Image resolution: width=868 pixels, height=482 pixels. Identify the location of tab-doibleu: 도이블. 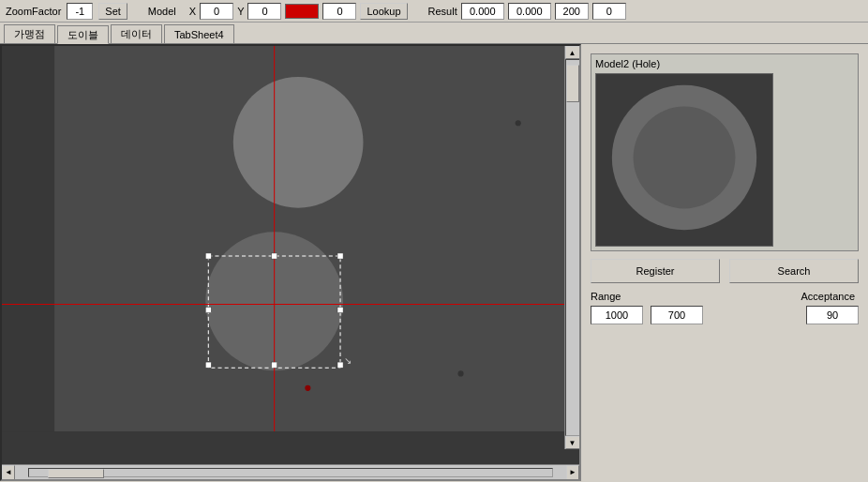
(82, 35).